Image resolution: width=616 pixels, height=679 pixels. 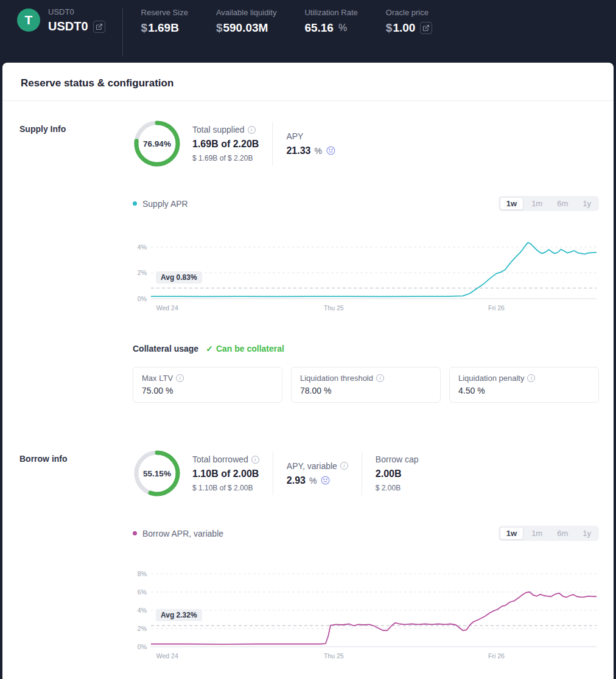 I want to click on borrow-progress-ring: 55.15%, so click(x=157, y=473).